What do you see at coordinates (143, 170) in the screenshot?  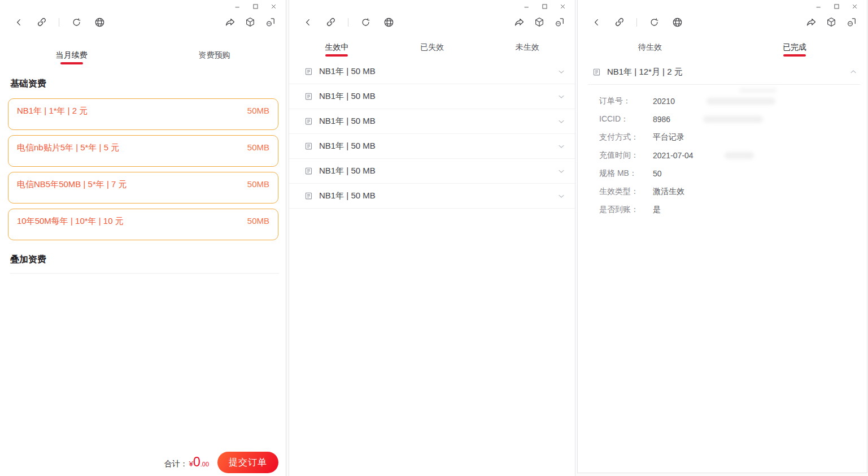 I see `plan-card-list: NB1年 | 1*年 | 2 元 50MB 电信nb贴片5年 | 5*年 | 5…` at bounding box center [143, 170].